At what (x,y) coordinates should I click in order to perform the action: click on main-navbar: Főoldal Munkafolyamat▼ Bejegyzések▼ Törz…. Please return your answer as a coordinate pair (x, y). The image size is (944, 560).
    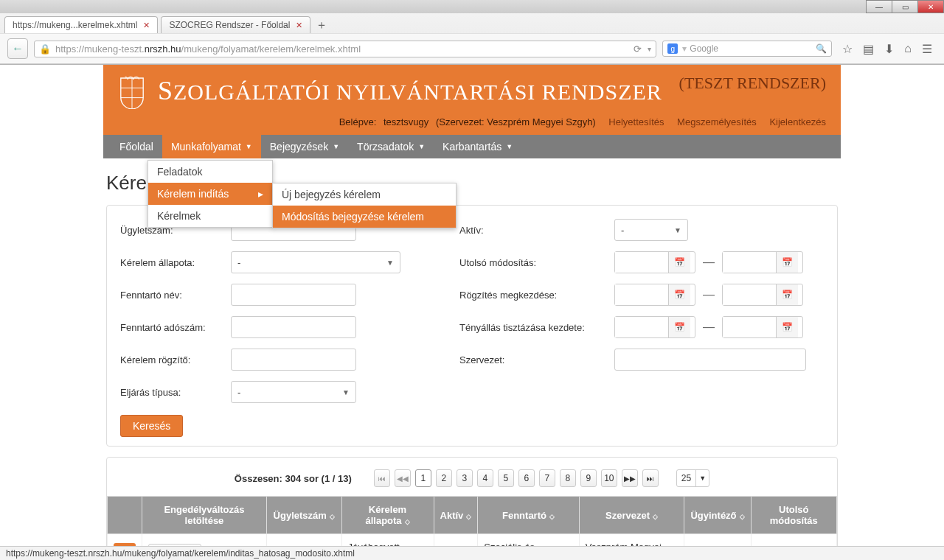
    Looking at the image, I should click on (472, 147).